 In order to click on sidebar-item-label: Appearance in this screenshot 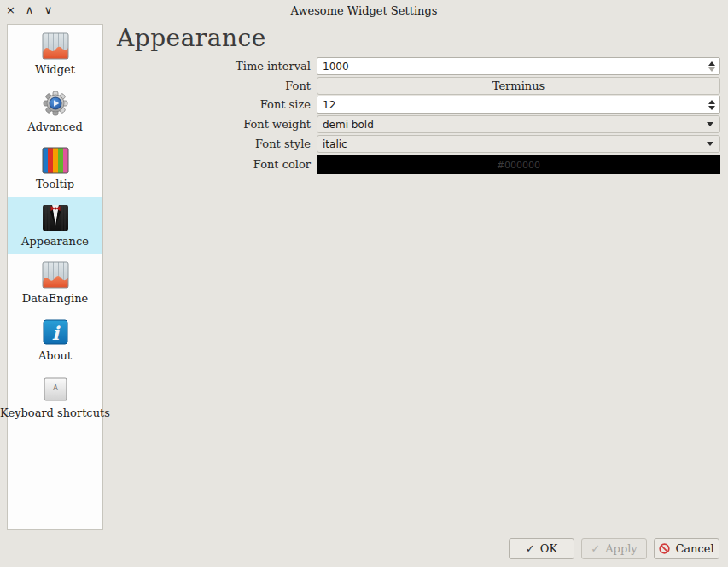, I will do `click(55, 241)`.